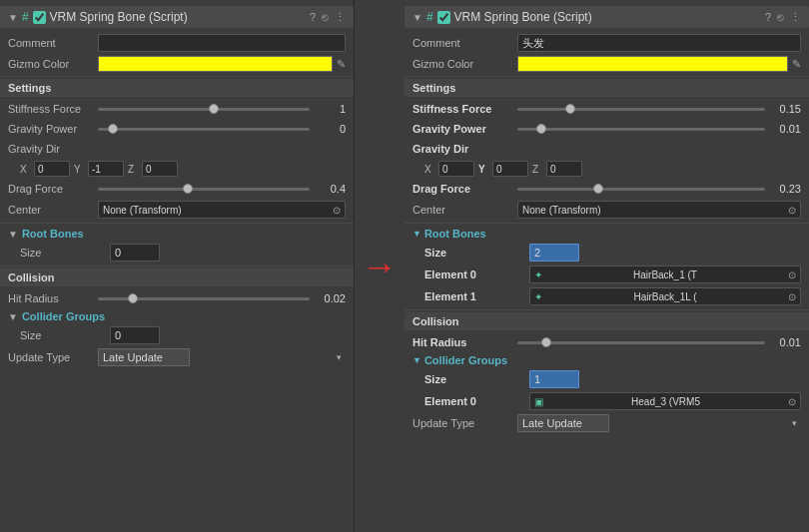 The image size is (809, 532). Describe the element at coordinates (797, 64) in the screenshot. I see `right-color-picker-icon: ✎` at that location.